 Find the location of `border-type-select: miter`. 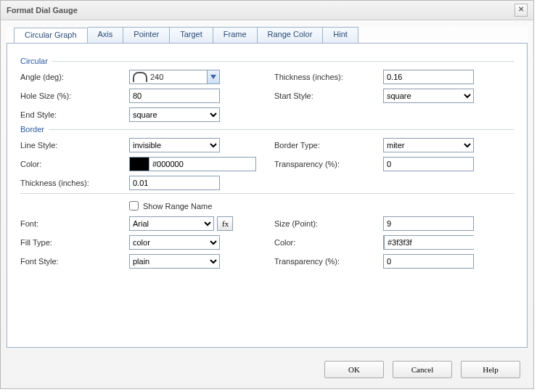

border-type-select: miter is located at coordinates (428, 145).